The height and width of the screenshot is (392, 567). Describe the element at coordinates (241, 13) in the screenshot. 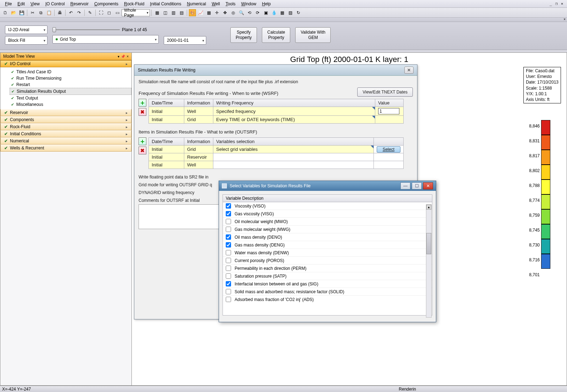

I see `zoom-in-icon: 🔍` at that location.